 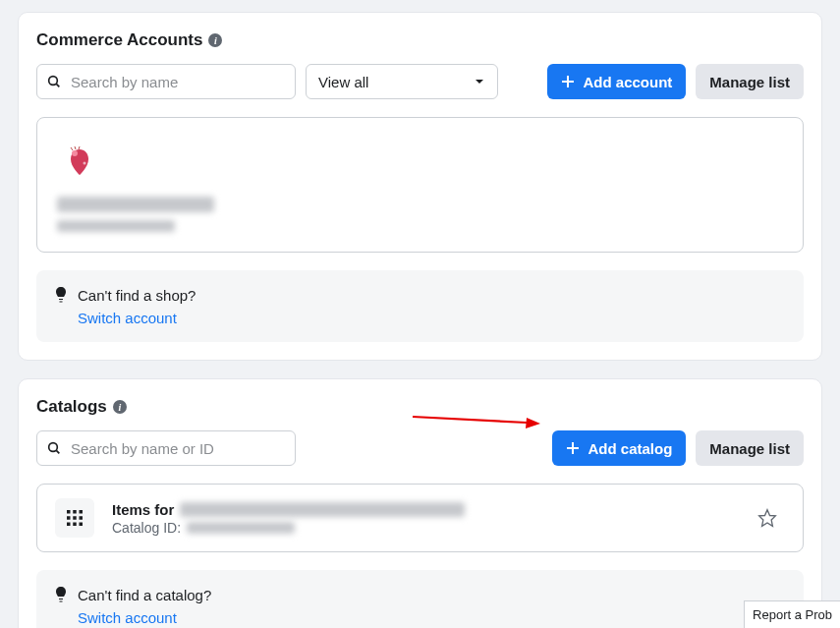 What do you see at coordinates (137, 295) in the screenshot?
I see `commerce-help-title: Can't find a shop?` at bounding box center [137, 295].